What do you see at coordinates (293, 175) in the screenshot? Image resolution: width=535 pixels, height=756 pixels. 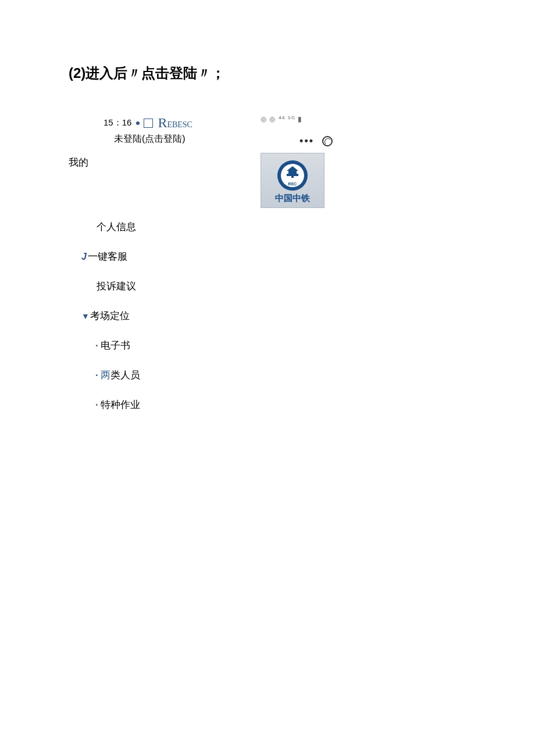 I see `logo-circle` at bounding box center [293, 175].